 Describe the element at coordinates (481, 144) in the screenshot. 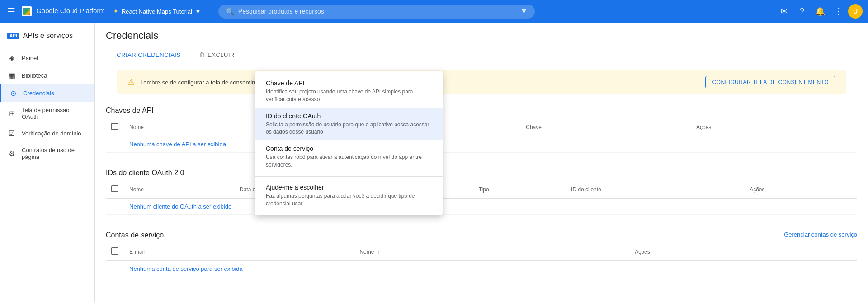

I see `table-row: Nenhuma chave de API a ser exibida` at that location.